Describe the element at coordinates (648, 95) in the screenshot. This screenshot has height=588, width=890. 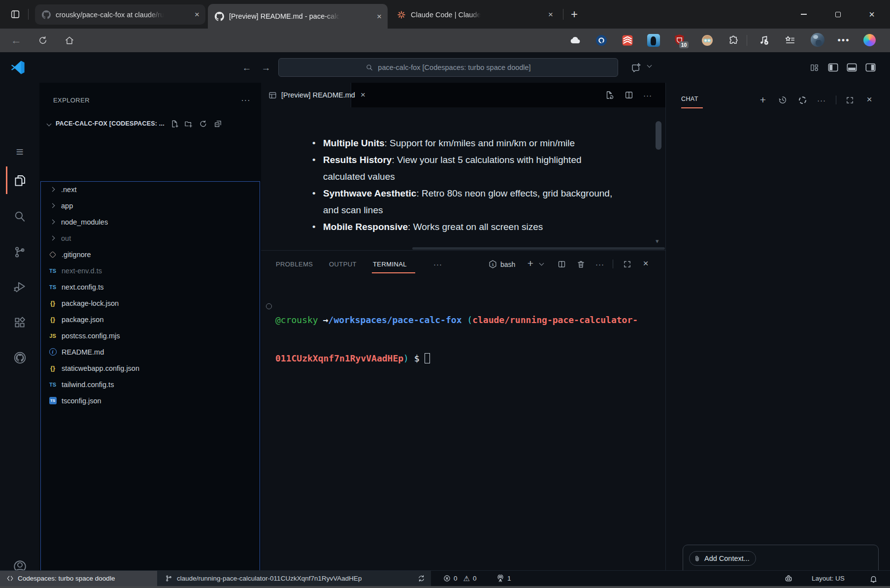
I see `editor-more-actions-icon: ···` at that location.